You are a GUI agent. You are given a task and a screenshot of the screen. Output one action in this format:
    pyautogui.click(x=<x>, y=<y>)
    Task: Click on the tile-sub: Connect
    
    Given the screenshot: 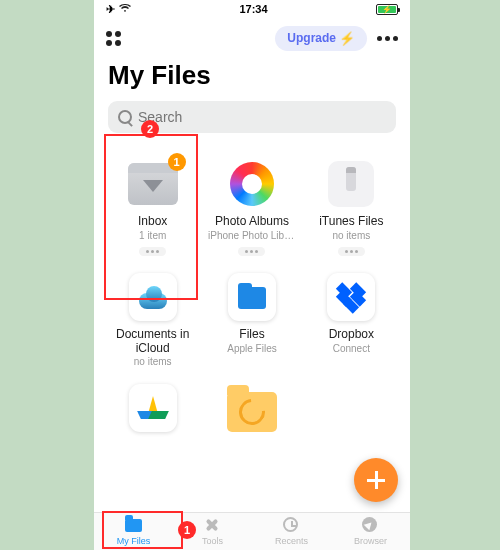 What is the action you would take?
    pyautogui.click(x=352, y=348)
    